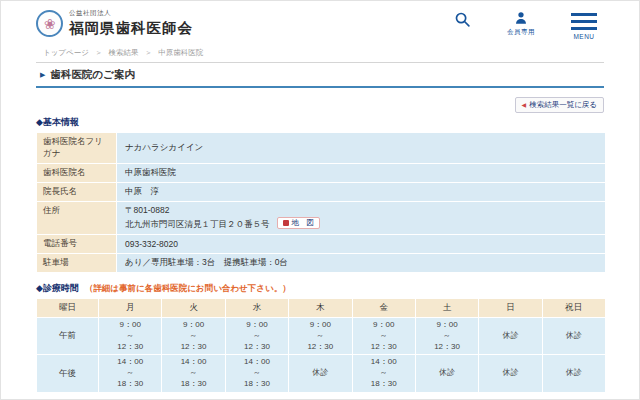  I want to click on back-to-results-button: ◀ 検索結果一覧に戻る, so click(560, 105).